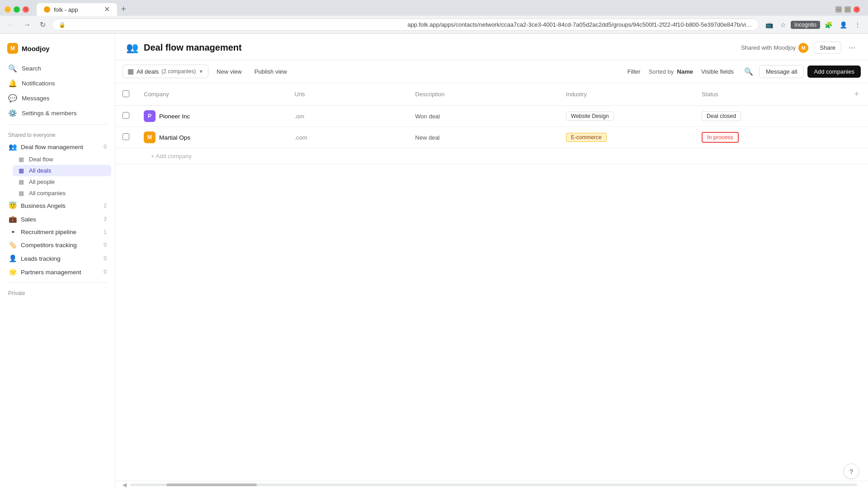  What do you see at coordinates (483, 117) in the screenshot?
I see `description-cell: Won deal` at bounding box center [483, 117].